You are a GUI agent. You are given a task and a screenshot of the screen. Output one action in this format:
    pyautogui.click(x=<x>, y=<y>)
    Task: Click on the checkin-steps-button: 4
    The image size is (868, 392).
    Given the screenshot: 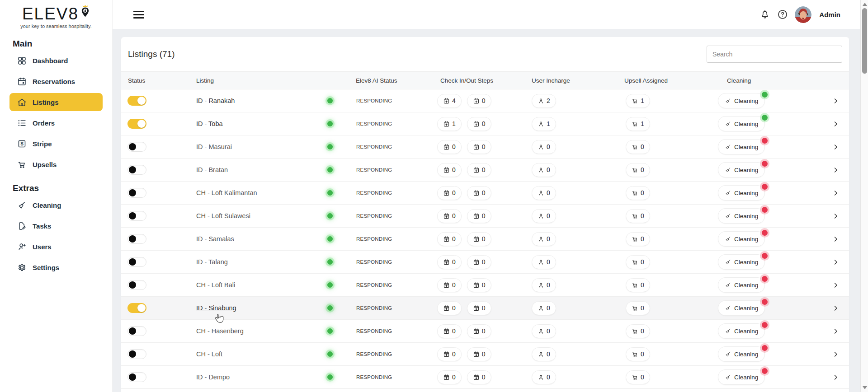 What is the action you would take?
    pyautogui.click(x=449, y=101)
    